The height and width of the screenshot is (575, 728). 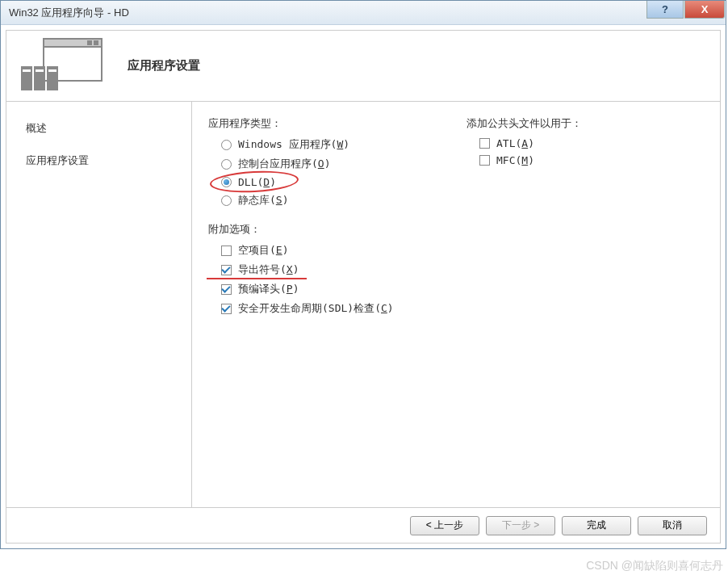 I want to click on checkbox-atl: ATL(A), so click(x=592, y=144).